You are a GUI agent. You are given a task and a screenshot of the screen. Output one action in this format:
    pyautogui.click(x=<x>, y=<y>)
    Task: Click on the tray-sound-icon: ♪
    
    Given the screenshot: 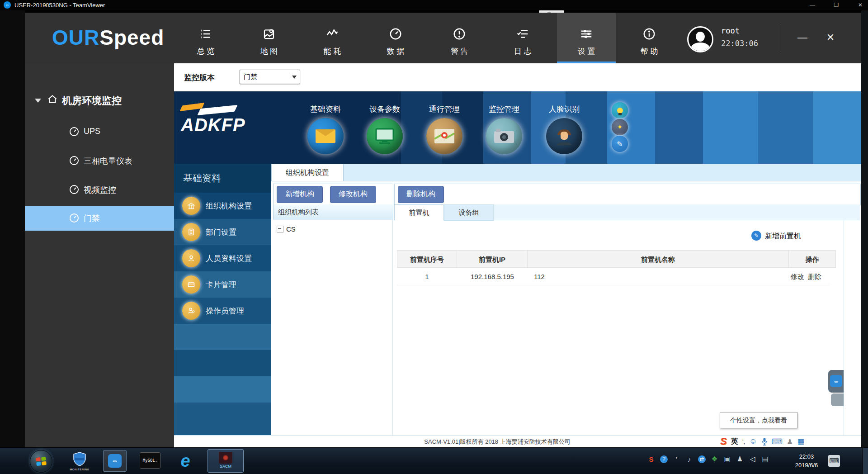 What is the action you would take?
    pyautogui.click(x=689, y=460)
    